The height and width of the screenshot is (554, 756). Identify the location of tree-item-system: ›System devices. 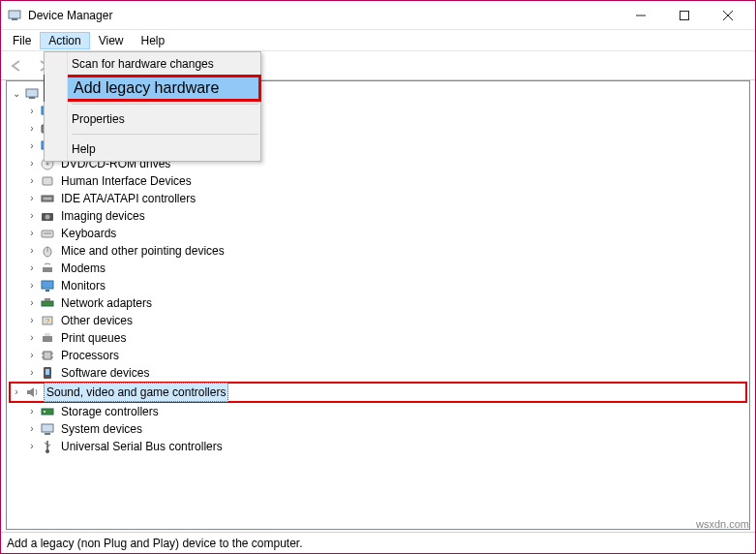
(378, 429).